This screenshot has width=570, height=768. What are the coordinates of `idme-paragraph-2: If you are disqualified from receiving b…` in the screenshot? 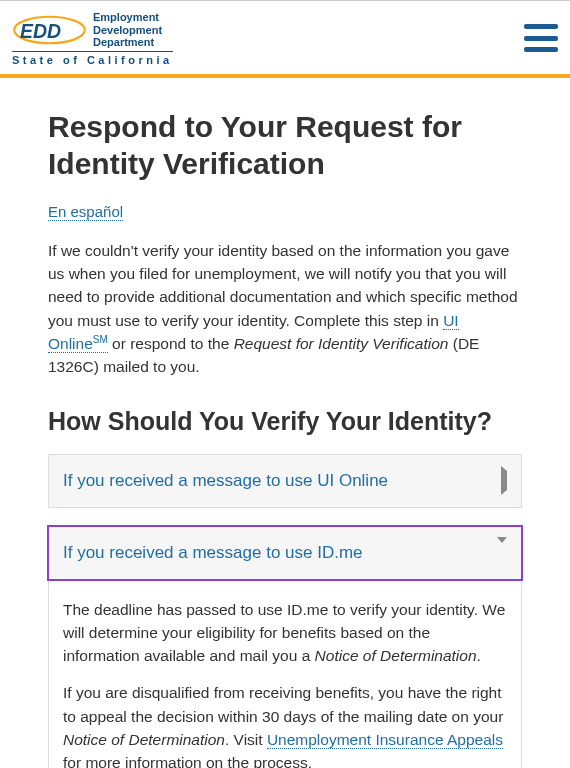 It's located at (285, 724).